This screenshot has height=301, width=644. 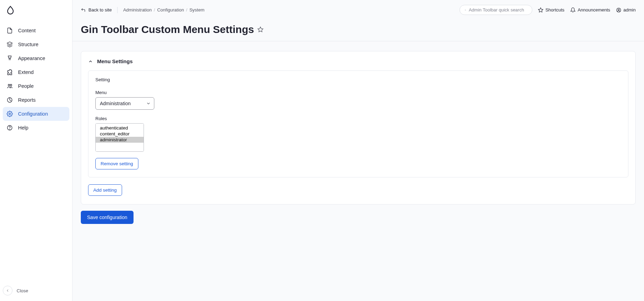 I want to click on appearance-icon, so click(x=10, y=58).